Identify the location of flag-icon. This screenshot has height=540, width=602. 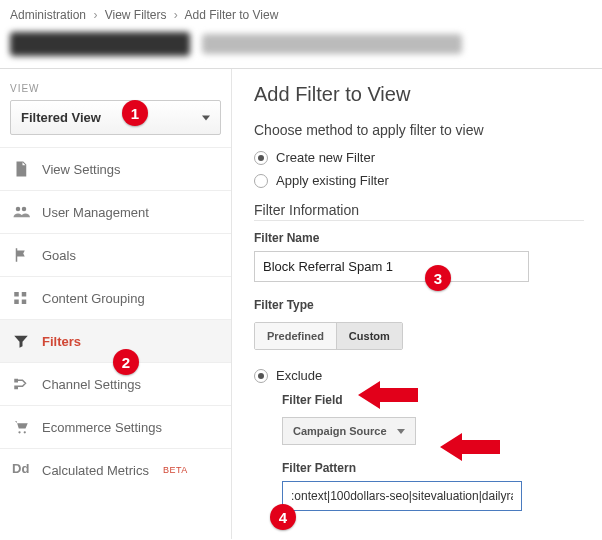
(21, 255).